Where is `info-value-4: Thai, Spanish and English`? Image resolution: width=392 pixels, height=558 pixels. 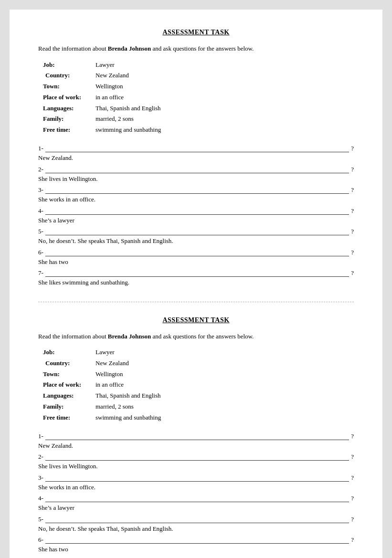 info-value-4: Thai, Spanish and English is located at coordinates (128, 396).